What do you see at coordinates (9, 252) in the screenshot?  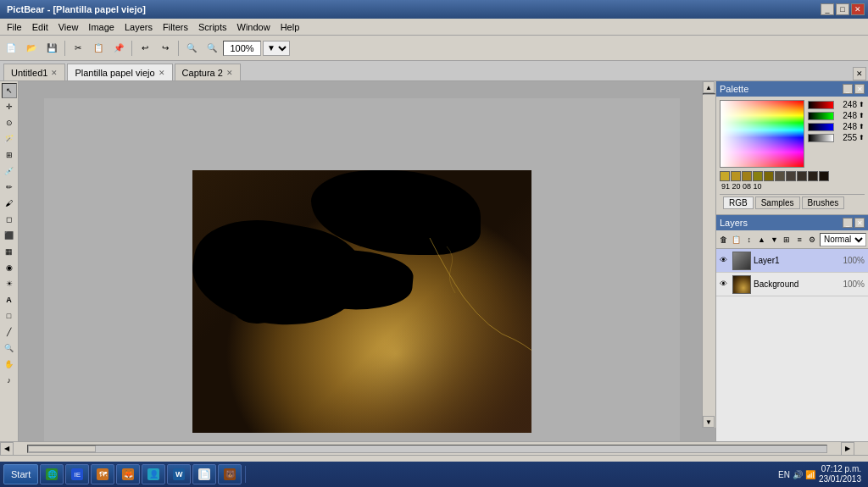 I see `tool-gradient: ▦` at bounding box center [9, 252].